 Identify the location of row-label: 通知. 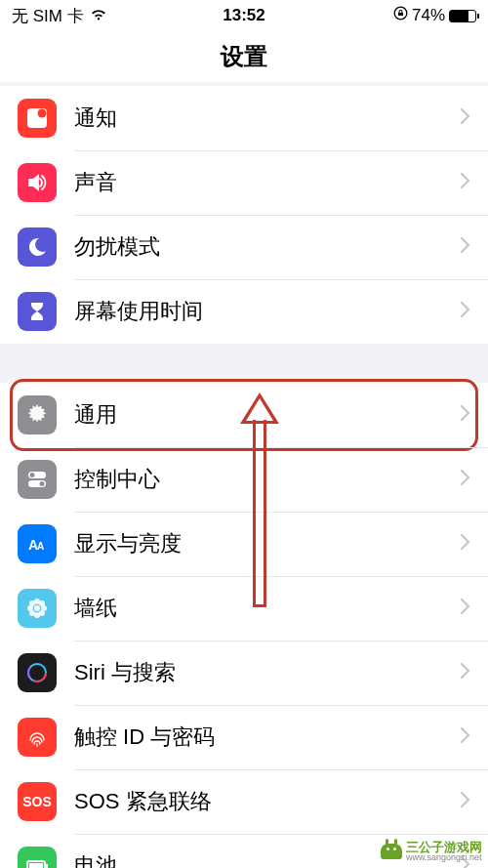
(267, 118).